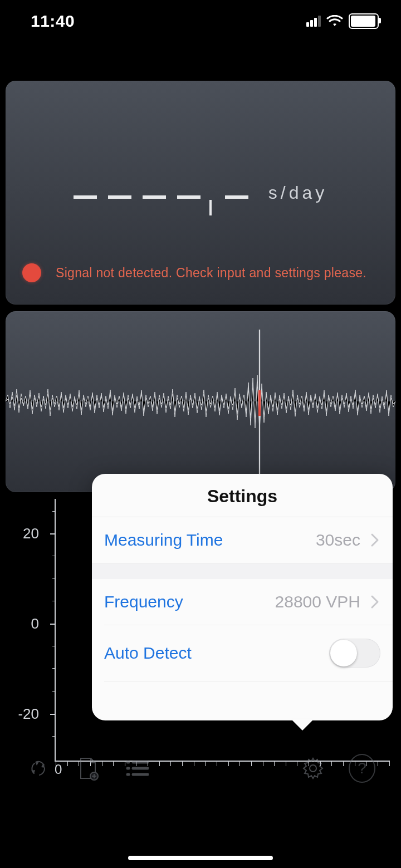  I want to click on signal-status-row: Signal not detected. Check input and set…, so click(200, 273).